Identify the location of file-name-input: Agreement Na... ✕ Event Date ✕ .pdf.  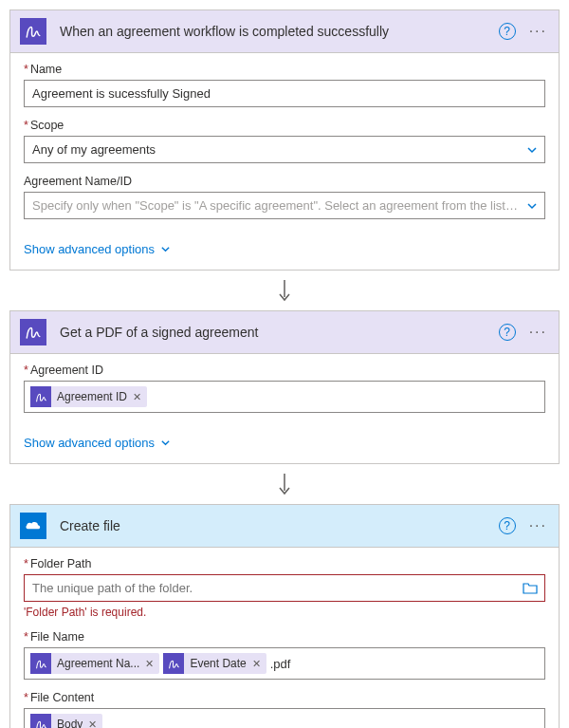
(284, 663).